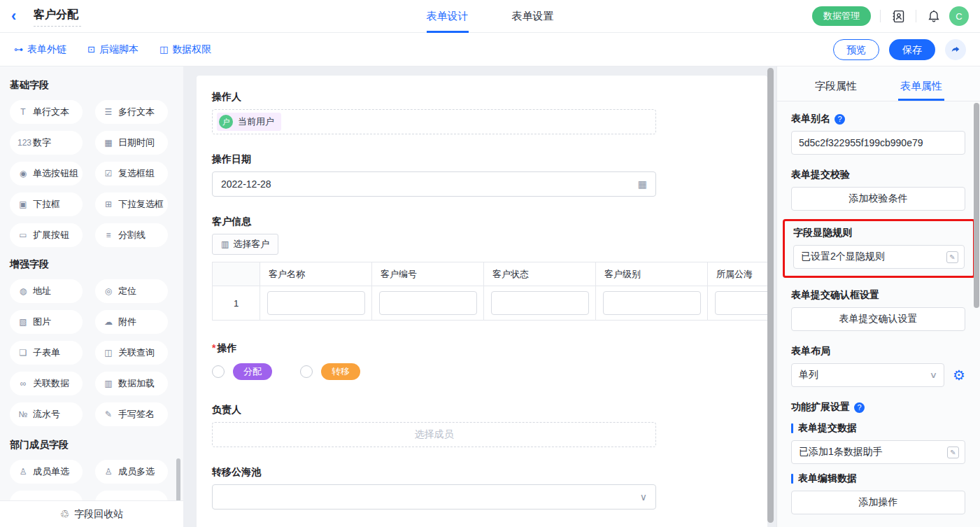  I want to click on field-type-icon: ∞, so click(23, 384).